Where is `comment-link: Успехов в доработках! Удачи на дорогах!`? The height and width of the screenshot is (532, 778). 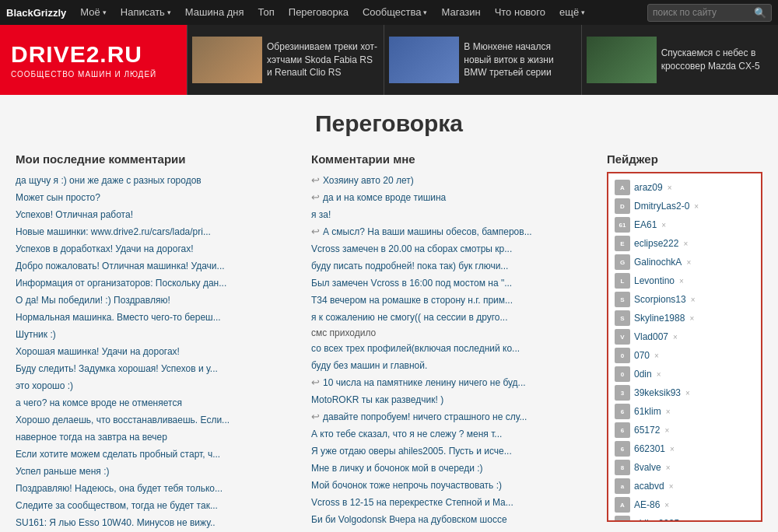 comment-link: Успехов в доработках! Удачи на дорогах! is located at coordinates (104, 249).